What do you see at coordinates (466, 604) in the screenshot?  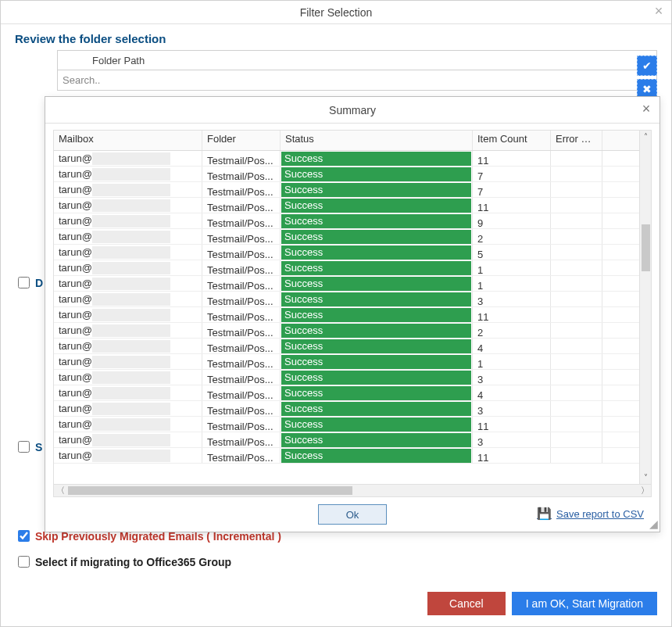 I see `cancel-button: Cancel` at bounding box center [466, 604].